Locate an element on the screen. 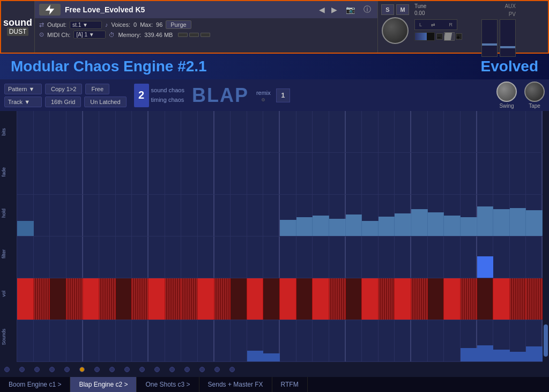 The width and height of the screenshot is (549, 392). tab-item: Boom Engine c1 > is located at coordinates (35, 384).